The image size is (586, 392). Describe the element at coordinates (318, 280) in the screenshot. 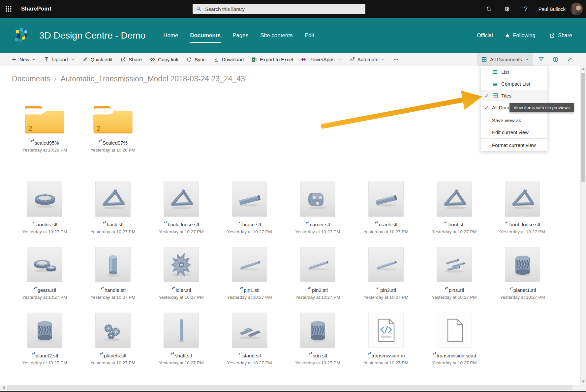

I see `file-tile: pin2.stl Yesterday at 10:27 PM` at that location.